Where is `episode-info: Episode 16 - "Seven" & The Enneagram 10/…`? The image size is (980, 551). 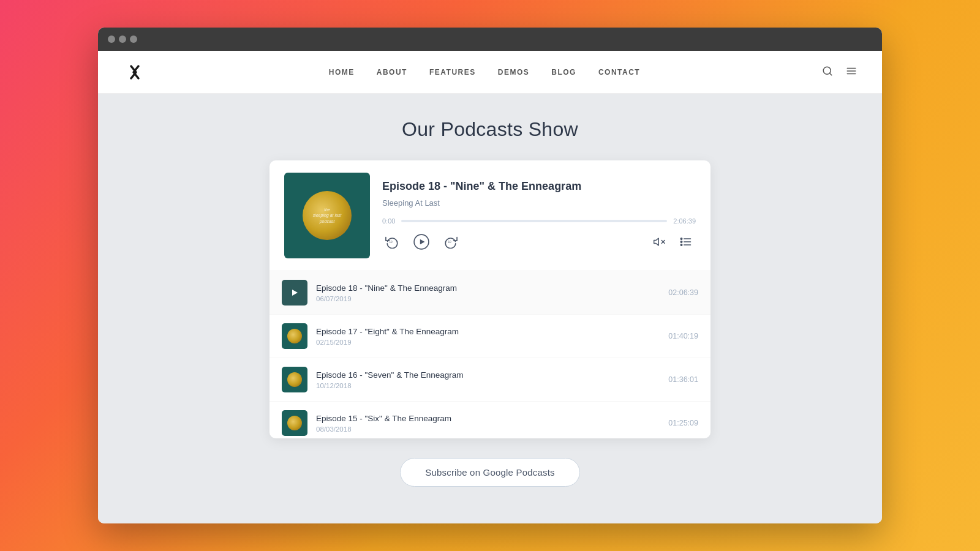 episode-info: Episode 16 - "Seven" & The Enneagram 10/… is located at coordinates (488, 380).